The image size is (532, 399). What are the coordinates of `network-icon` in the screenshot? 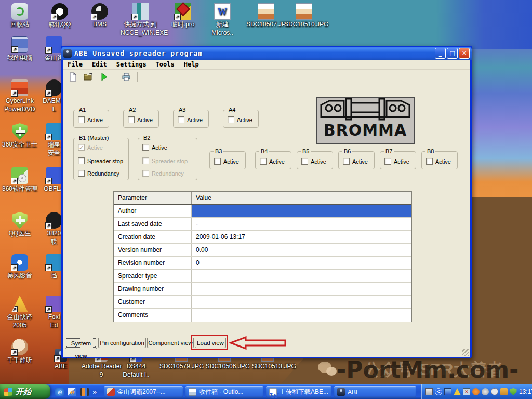 It's located at (448, 392).